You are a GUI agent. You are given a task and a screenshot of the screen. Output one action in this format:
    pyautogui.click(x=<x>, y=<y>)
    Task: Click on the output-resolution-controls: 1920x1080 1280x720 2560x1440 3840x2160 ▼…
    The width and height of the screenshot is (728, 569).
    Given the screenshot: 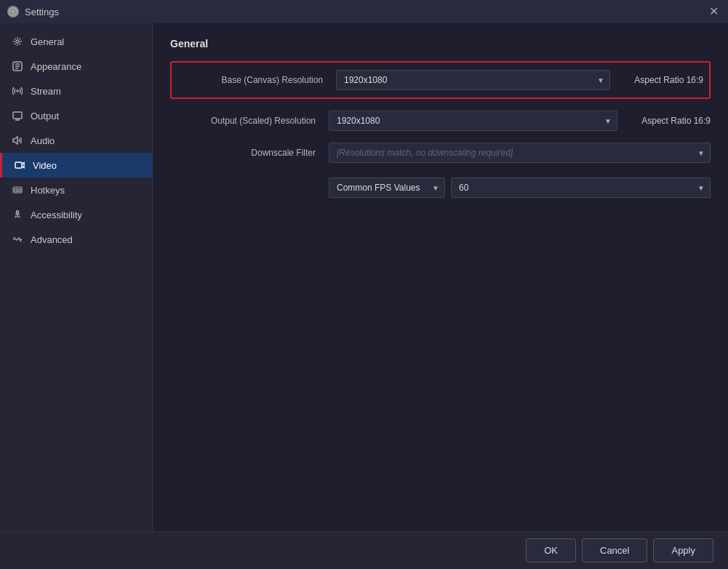 What is the action you would take?
    pyautogui.click(x=519, y=121)
    